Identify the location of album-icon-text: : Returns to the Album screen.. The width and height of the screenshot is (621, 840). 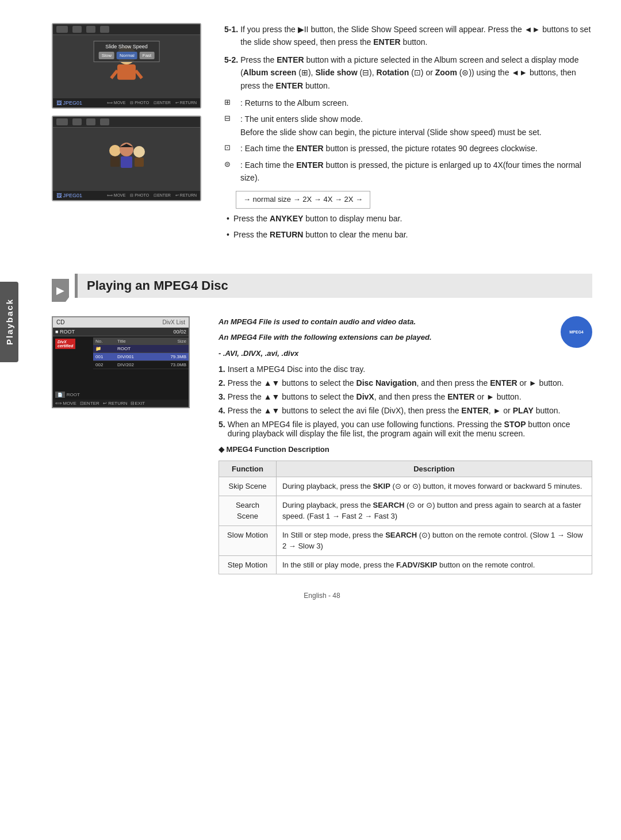
(294, 103).